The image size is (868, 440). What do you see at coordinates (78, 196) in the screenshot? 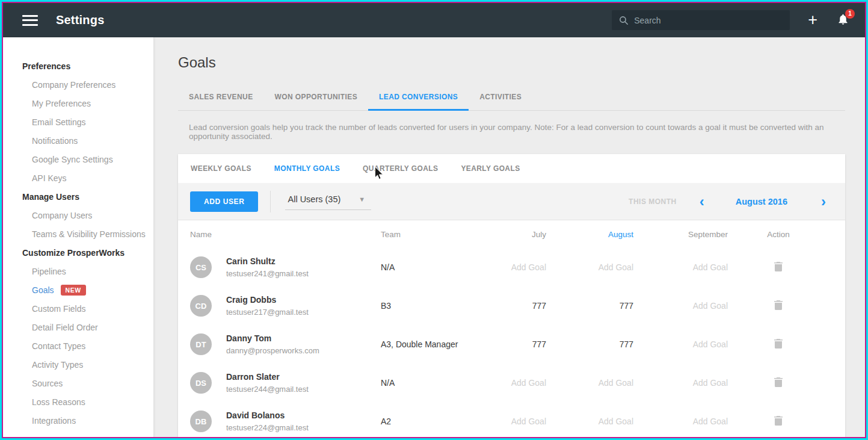
I see `sidebar-section-manage-users: Manage Users` at bounding box center [78, 196].